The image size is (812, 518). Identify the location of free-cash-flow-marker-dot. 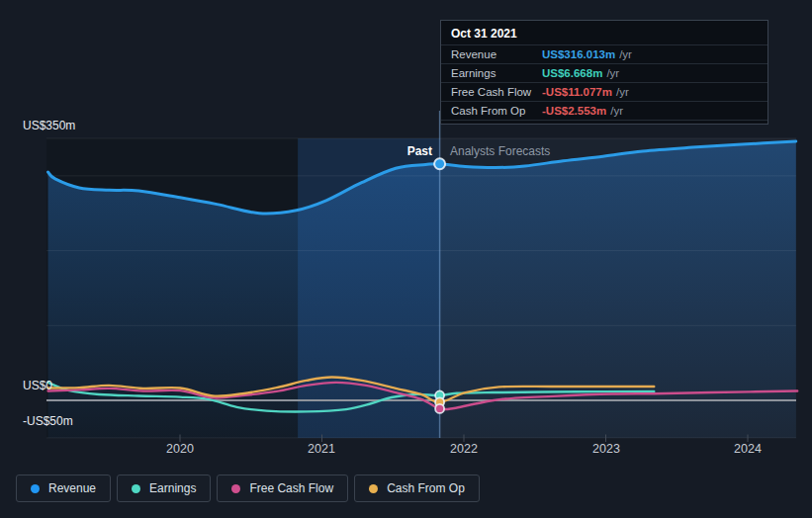
(439, 409).